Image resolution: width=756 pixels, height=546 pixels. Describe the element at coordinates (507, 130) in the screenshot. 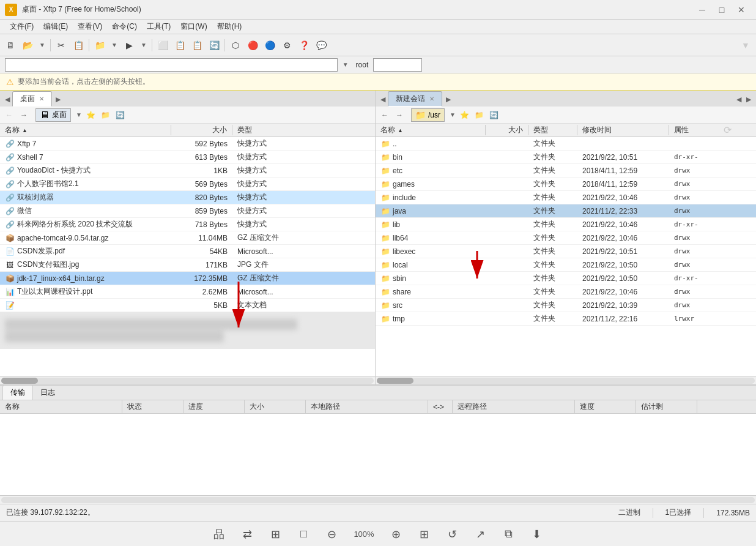

I see `right-col-size: 大小` at that location.